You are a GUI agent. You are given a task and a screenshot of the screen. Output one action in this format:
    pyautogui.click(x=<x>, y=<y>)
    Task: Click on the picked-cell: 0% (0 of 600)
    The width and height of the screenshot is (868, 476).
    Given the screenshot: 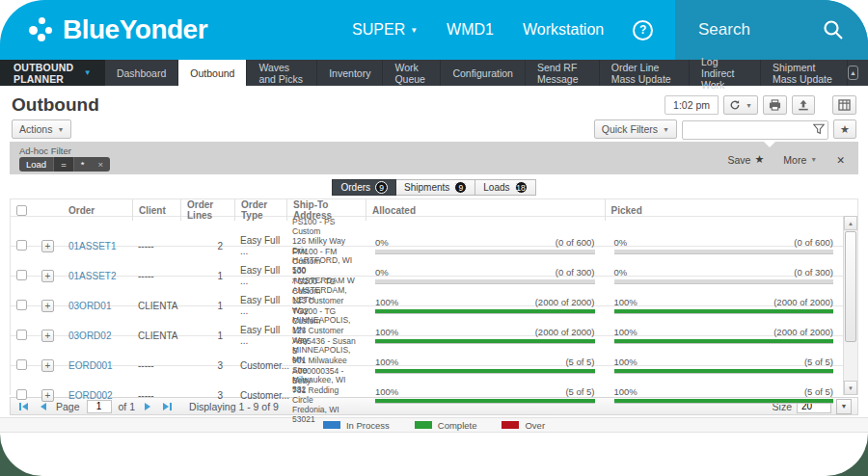 What is the action you would take?
    pyautogui.click(x=724, y=246)
    